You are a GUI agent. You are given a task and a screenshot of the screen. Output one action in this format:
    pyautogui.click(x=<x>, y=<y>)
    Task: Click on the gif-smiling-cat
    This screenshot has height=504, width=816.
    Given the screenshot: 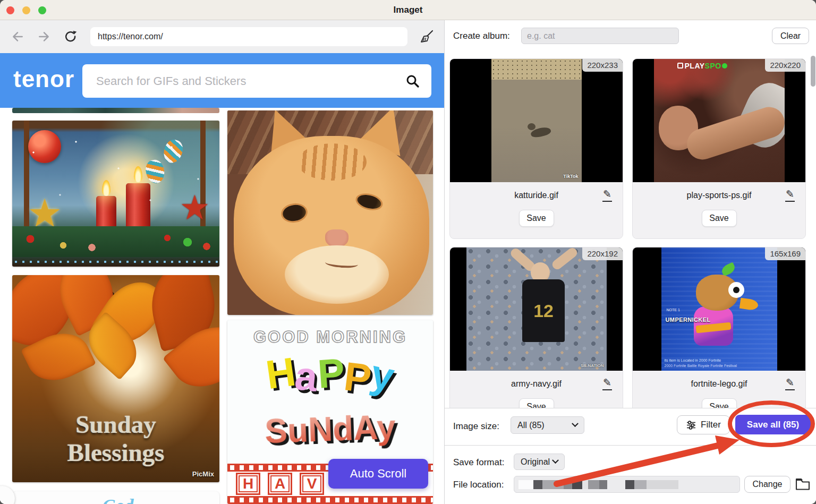 What is the action you would take?
    pyautogui.click(x=330, y=212)
    